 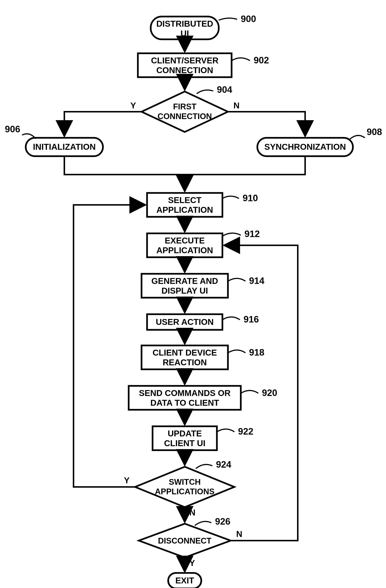 What do you see at coordinates (225, 90) in the screenshot?
I see `ref-904: 904` at bounding box center [225, 90].